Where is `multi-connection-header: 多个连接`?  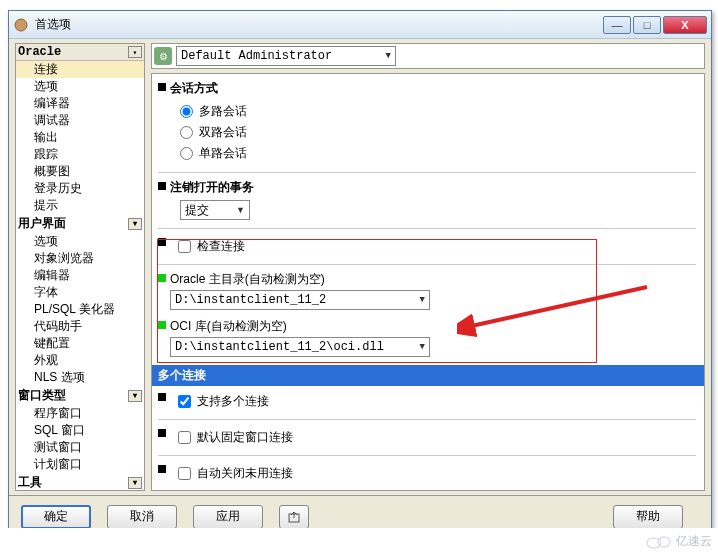 multi-connection-header: 多个连接 is located at coordinates (428, 376).